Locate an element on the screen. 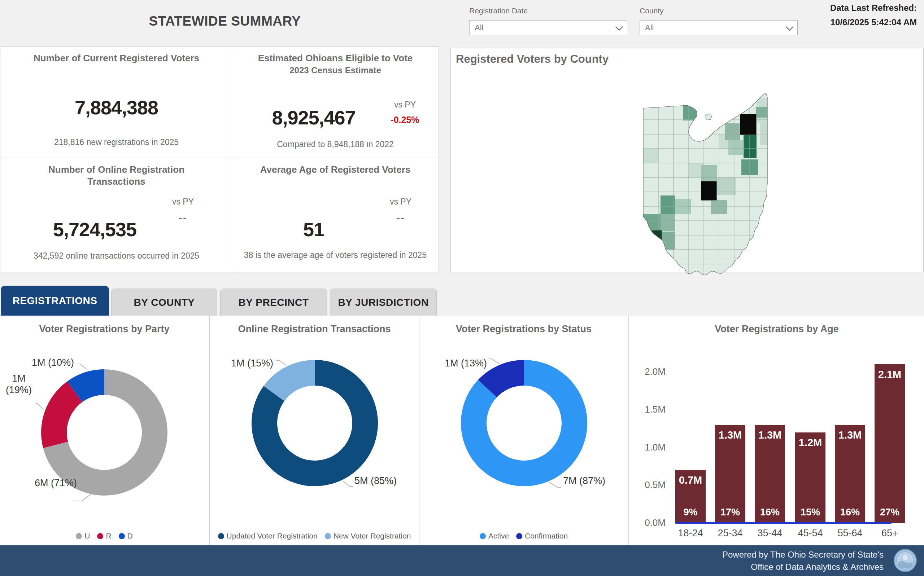 The image size is (924, 576). legend-label: New Voter Registration is located at coordinates (372, 536).